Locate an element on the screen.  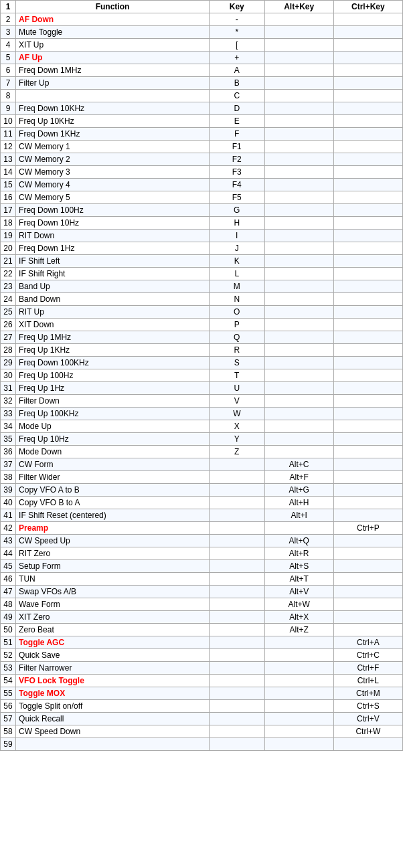
row-key: F is located at coordinates (237, 134).